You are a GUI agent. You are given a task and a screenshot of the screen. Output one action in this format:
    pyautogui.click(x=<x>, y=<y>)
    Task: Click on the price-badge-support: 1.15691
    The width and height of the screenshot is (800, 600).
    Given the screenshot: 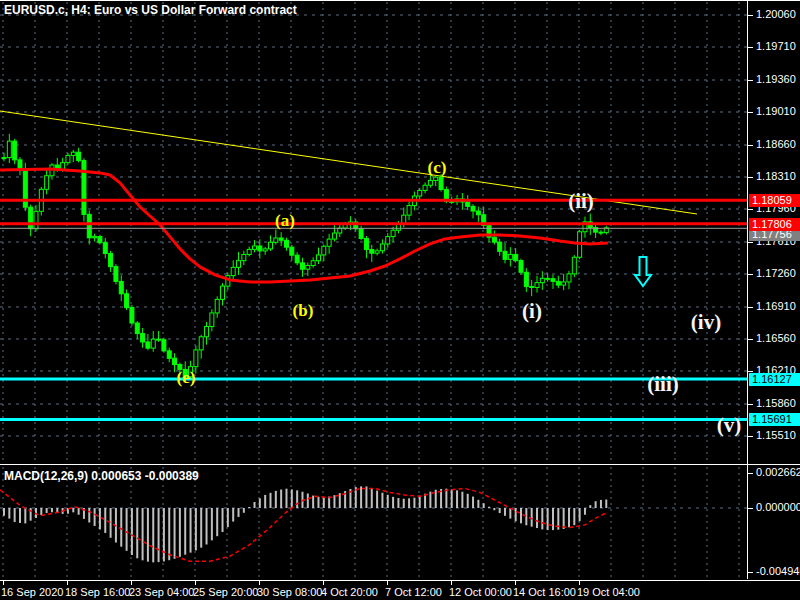 What is the action you would take?
    pyautogui.click(x=774, y=420)
    